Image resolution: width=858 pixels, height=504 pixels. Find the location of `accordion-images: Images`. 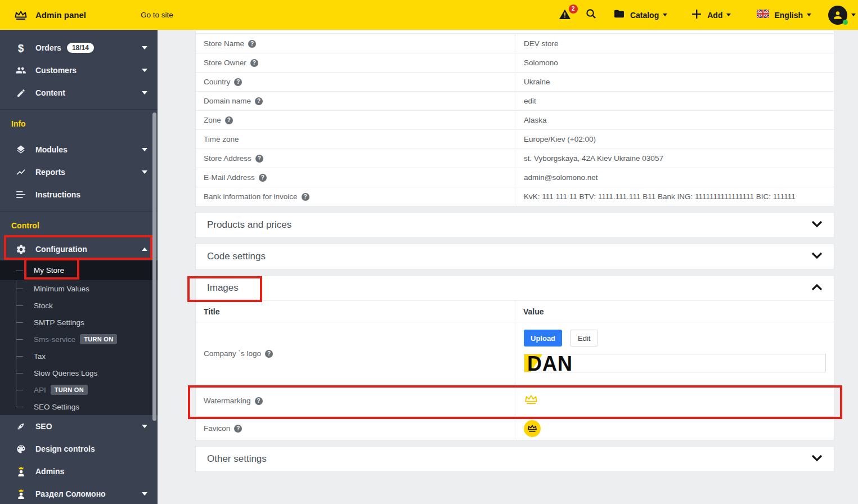

accordion-images: Images is located at coordinates (515, 288).